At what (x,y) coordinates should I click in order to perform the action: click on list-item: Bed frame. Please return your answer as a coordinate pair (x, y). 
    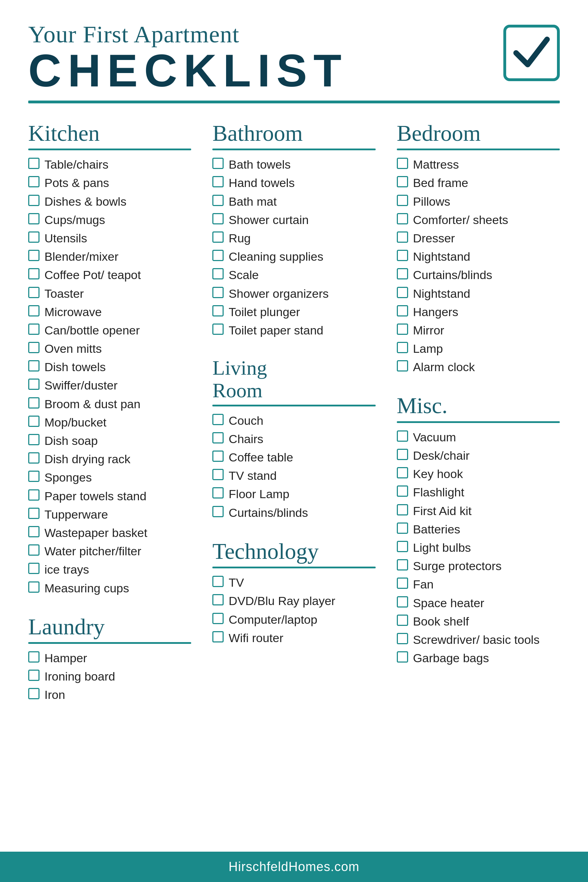
    Looking at the image, I should click on (478, 183).